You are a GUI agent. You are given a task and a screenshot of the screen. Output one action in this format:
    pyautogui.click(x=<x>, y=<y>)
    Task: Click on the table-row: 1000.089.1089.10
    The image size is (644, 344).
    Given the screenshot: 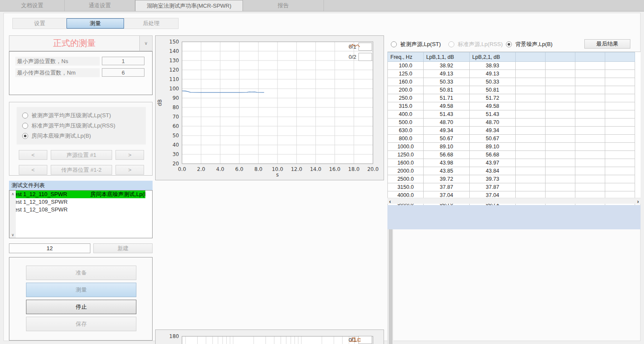 What is the action you would take?
    pyautogui.click(x=511, y=147)
    